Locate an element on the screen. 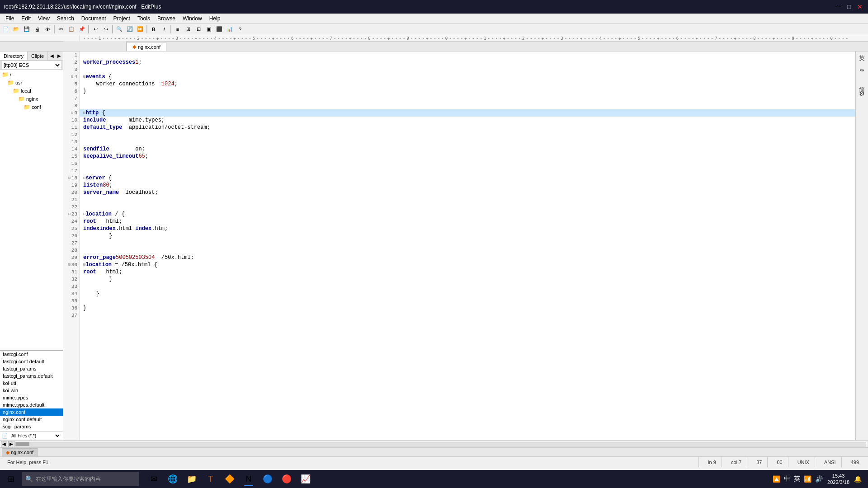 This screenshot has width=868, height=488. menu-project: Project is located at coordinates (122, 19).